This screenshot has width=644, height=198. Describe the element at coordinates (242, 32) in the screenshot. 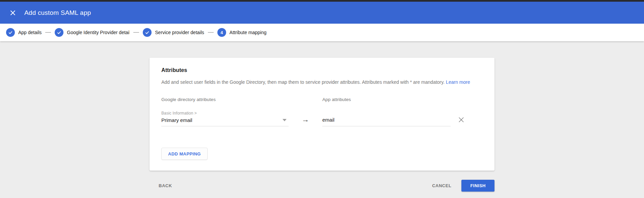

I see `step-attribute-mapping: 4 Attribute mapping` at that location.